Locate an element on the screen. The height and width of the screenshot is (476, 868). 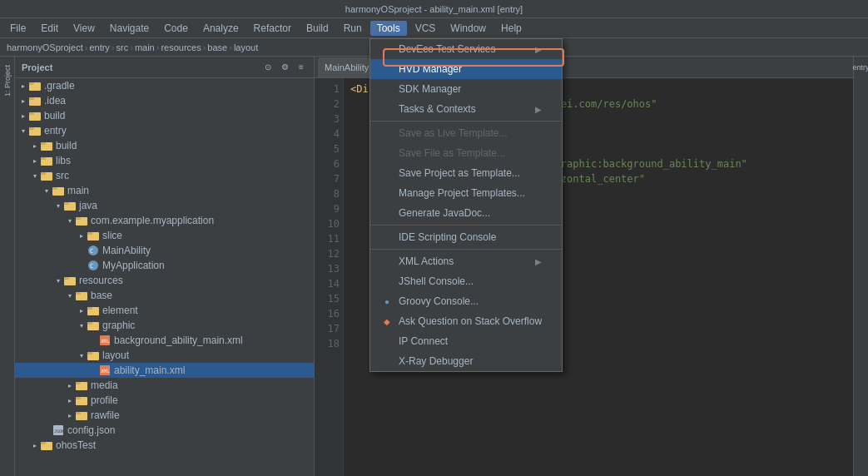
tree-item-java: ▾java is located at coordinates (165, 206).